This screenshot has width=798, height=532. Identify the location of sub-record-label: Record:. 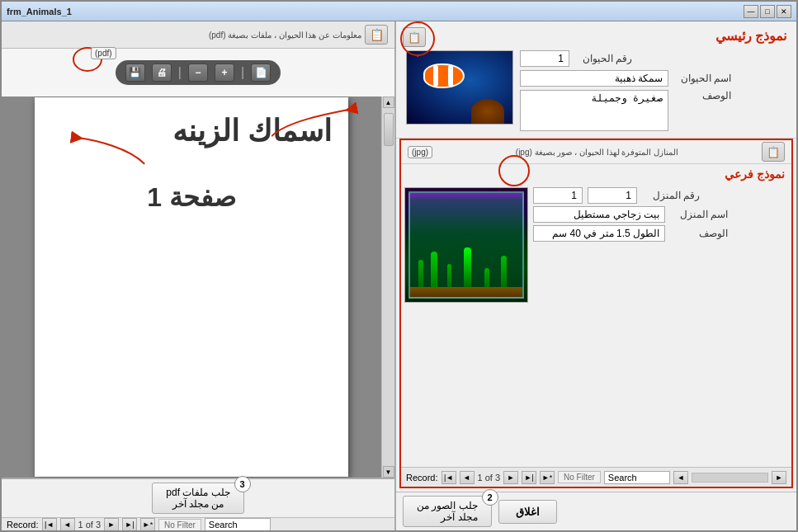
(423, 478).